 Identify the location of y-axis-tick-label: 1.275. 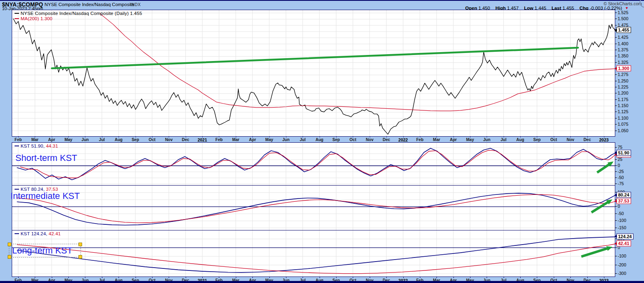
(623, 74).